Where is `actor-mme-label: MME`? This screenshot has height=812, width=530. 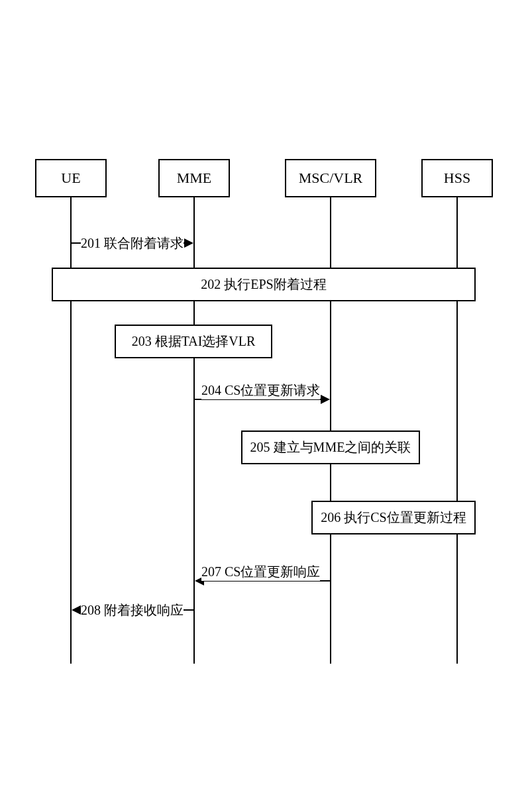
actor-mme-label: MME is located at coordinates (195, 178).